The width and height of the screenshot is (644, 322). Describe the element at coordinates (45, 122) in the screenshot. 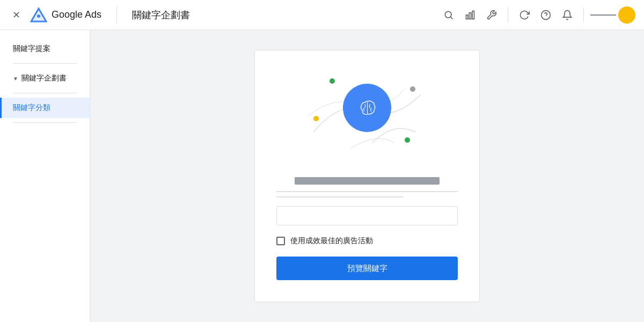

I see `sidebar-divider3` at that location.